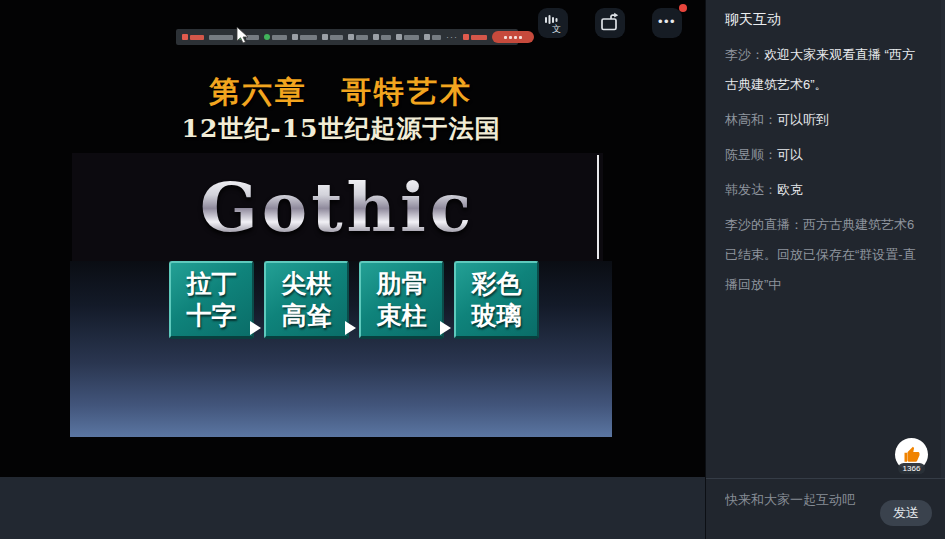  Describe the element at coordinates (338, 207) in the screenshot. I see `gothic-banner-text: Gothic` at that location.